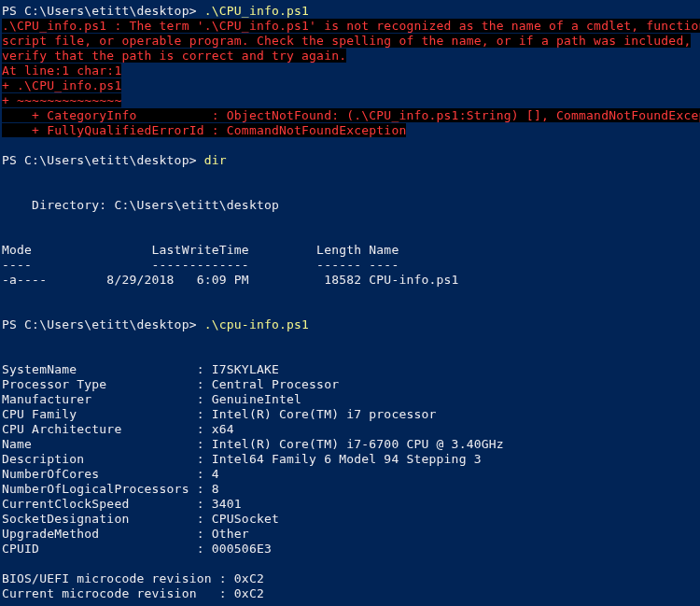  Describe the element at coordinates (351, 400) in the screenshot. I see `cpu-info-line: Manufacturer : GenuineIntel` at that location.